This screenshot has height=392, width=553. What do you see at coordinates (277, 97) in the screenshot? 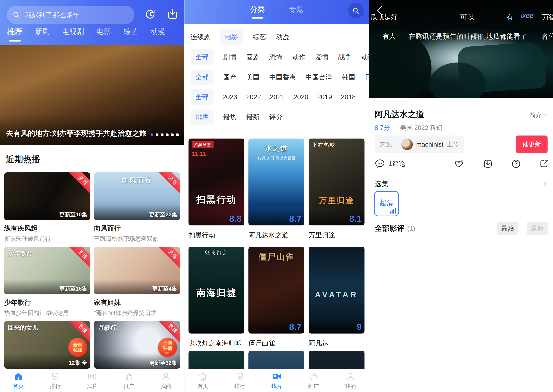
I see `filter-year: 2021` at bounding box center [277, 97].